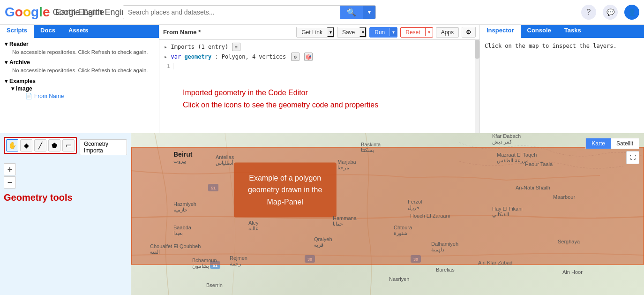 This screenshot has width=644, height=295. I want to click on line-number-area: 1, so click(320, 66).